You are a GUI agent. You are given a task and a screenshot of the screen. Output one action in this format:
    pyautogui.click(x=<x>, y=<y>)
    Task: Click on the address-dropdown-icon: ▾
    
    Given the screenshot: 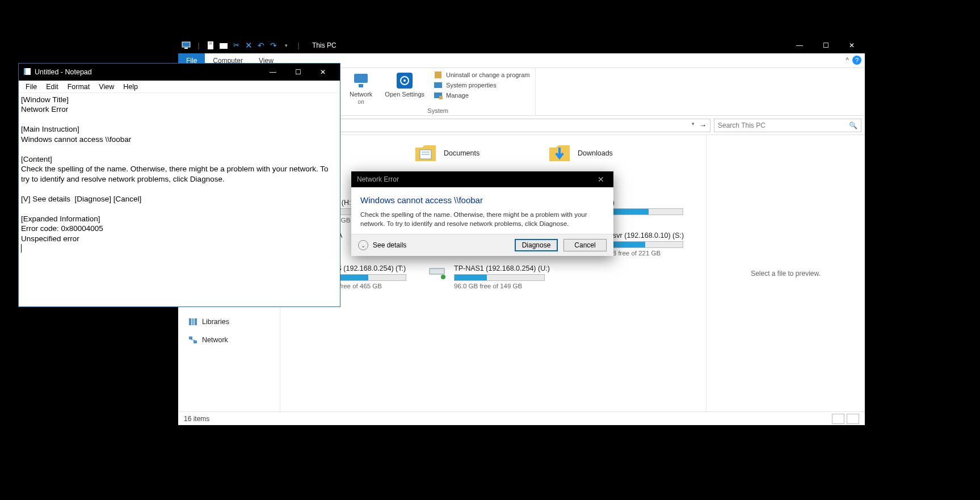 What is the action you would take?
    pyautogui.click(x=693, y=125)
    